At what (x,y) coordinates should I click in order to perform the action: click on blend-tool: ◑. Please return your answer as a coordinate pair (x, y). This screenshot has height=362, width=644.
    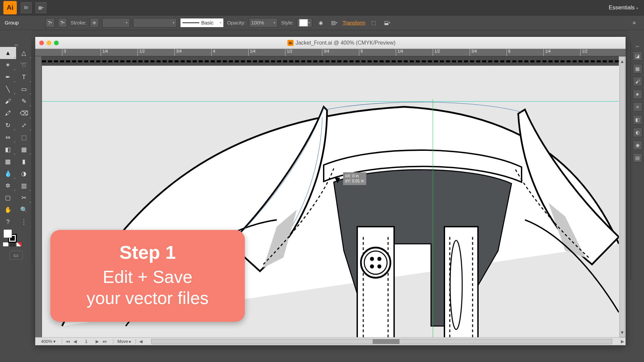
    Looking at the image, I should click on (24, 174).